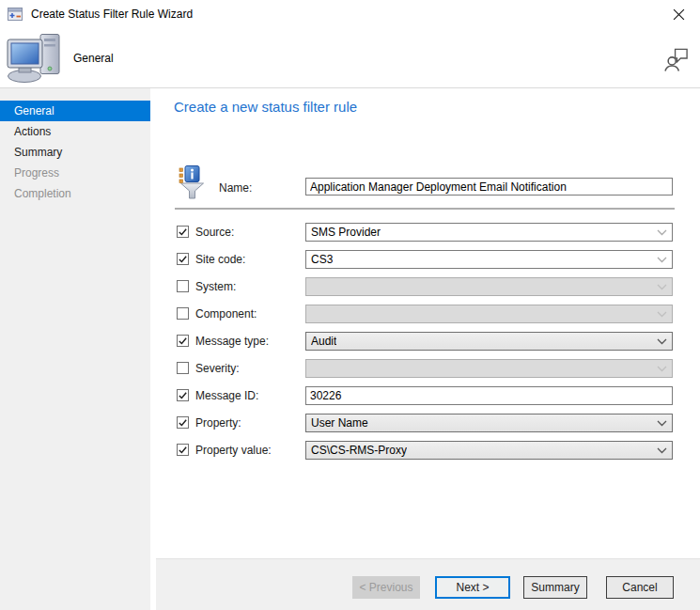  What do you see at coordinates (182, 286) in the screenshot?
I see `system-checkbox` at bounding box center [182, 286].